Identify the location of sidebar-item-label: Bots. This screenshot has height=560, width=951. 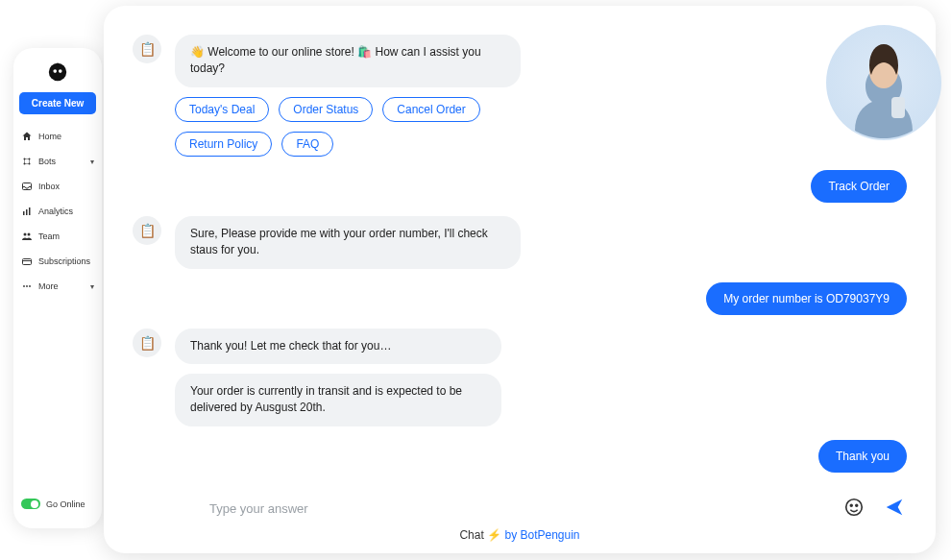
(47, 161).